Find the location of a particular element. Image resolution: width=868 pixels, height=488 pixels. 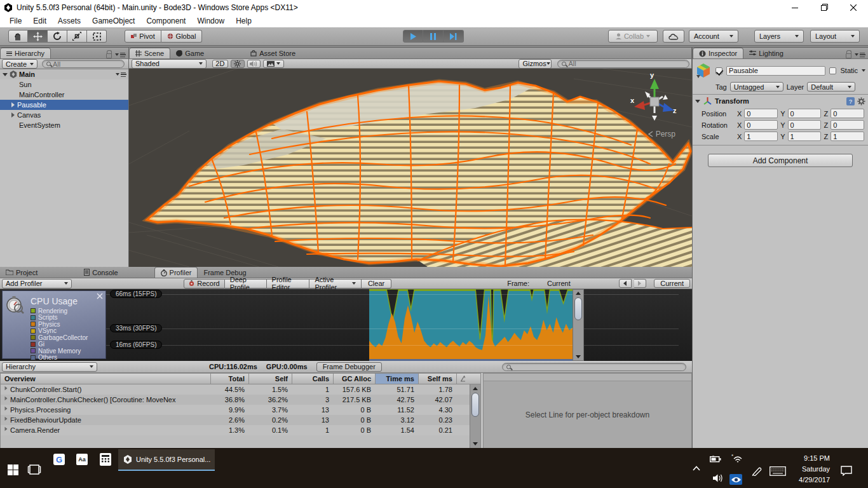

eye-tray-icon is located at coordinates (736, 479).